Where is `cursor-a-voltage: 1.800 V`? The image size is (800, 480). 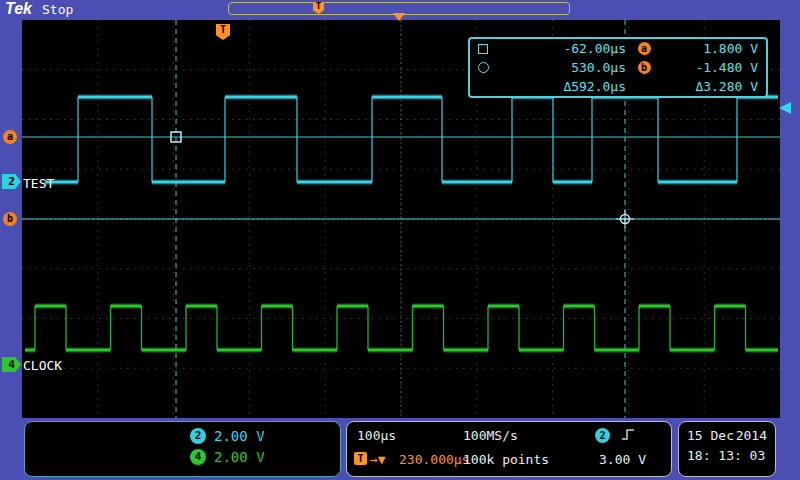 cursor-a-voltage: 1.800 V is located at coordinates (710, 48).